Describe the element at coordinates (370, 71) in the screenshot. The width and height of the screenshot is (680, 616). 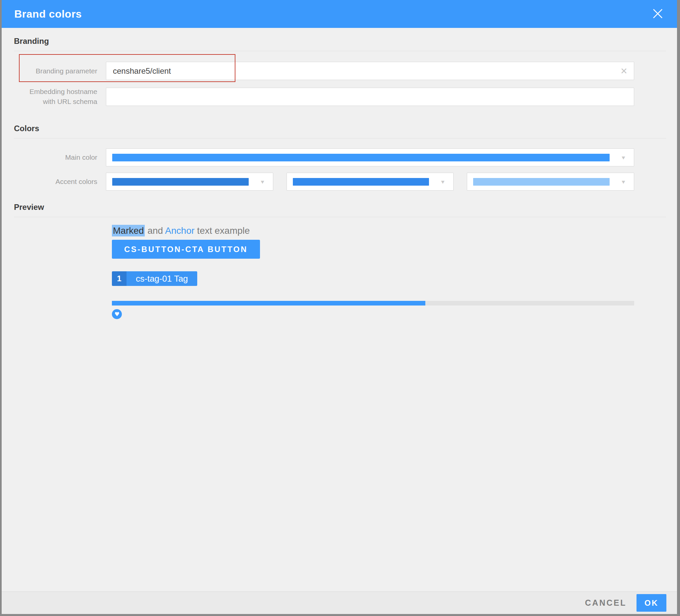
I see `branding-parameter-field-wrap: ✕` at that location.